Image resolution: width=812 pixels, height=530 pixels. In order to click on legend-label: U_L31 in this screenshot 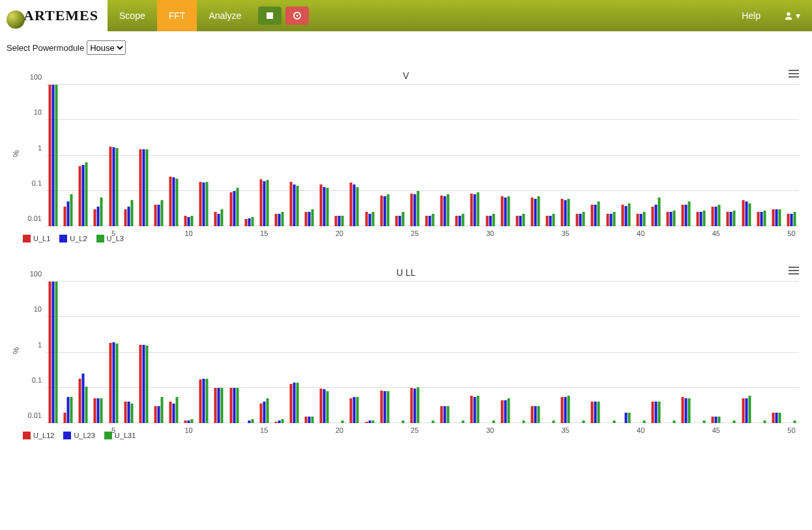, I will do `click(125, 435)`.